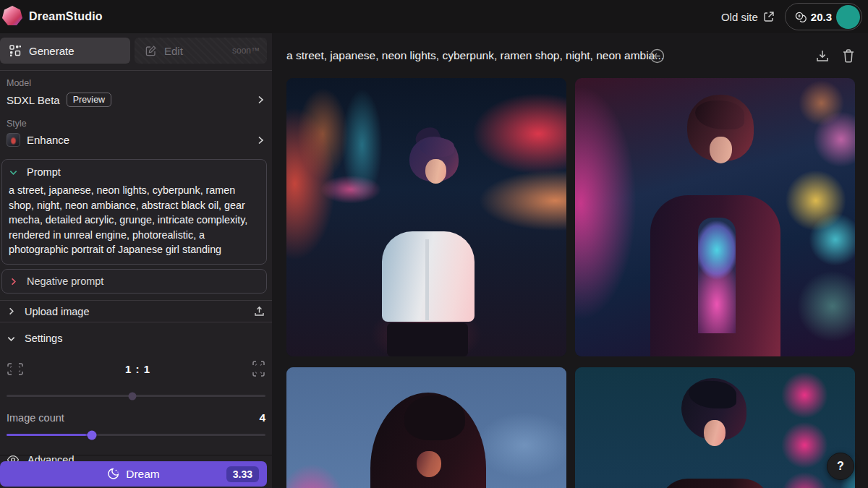  What do you see at coordinates (12, 17) in the screenshot?
I see `dreamstudio-logo-icon` at bounding box center [12, 17].